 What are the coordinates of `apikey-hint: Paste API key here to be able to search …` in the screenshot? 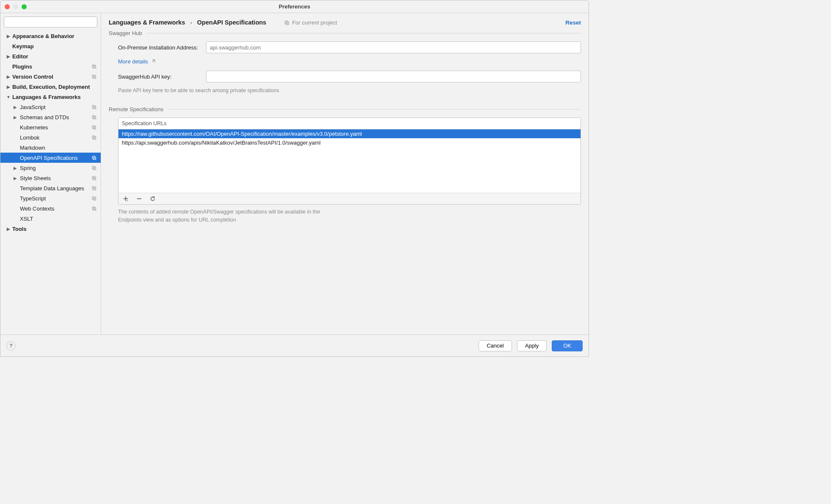 It's located at (345, 90).